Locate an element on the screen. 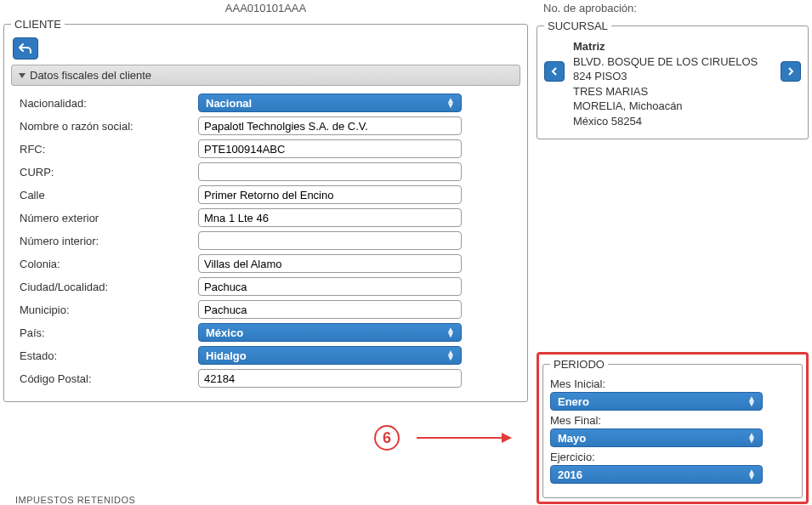 This screenshot has height=505, width=812. nacionalidad-label: Nacionalidad: is located at coordinates (109, 104).